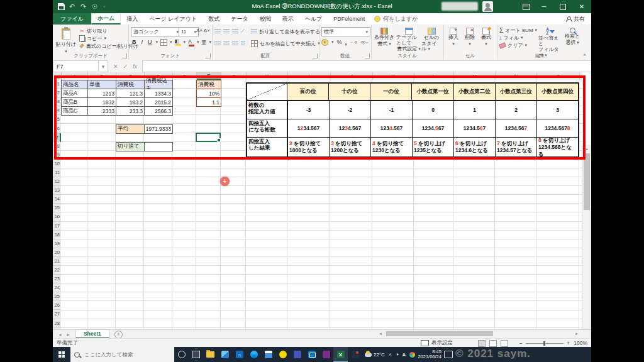  I want to click on digit-value-cell: 0, so click(433, 110).